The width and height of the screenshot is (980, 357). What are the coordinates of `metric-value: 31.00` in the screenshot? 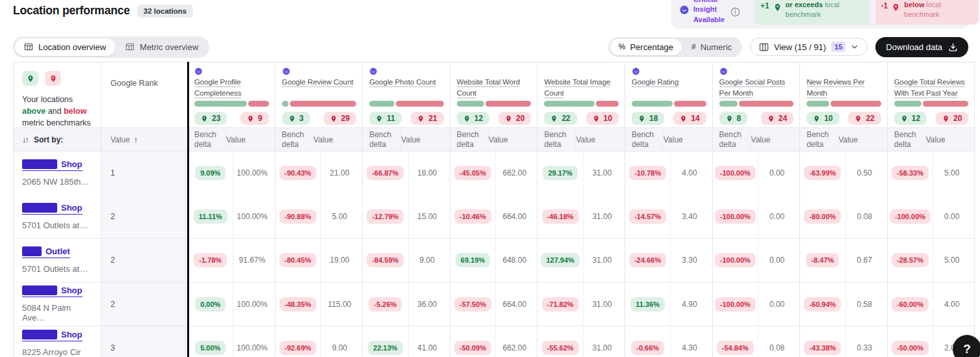 It's located at (604, 342).